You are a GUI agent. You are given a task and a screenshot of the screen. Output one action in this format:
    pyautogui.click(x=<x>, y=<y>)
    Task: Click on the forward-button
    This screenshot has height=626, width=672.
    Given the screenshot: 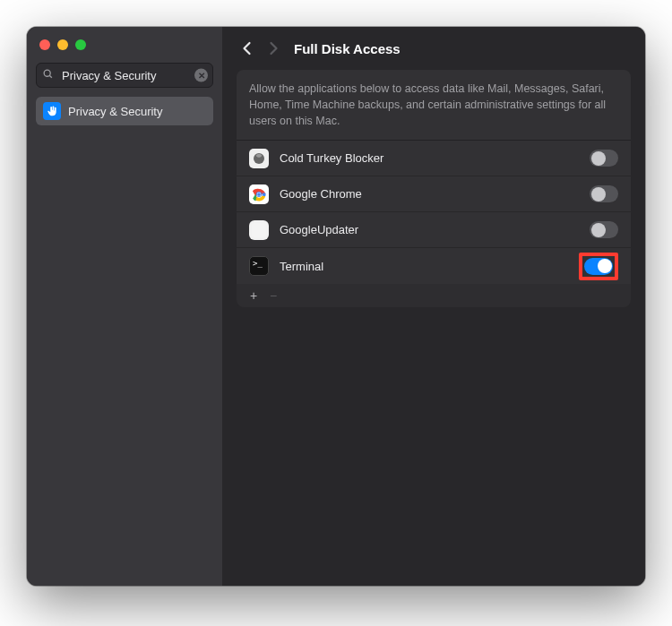 What is the action you would take?
    pyautogui.click(x=273, y=48)
    